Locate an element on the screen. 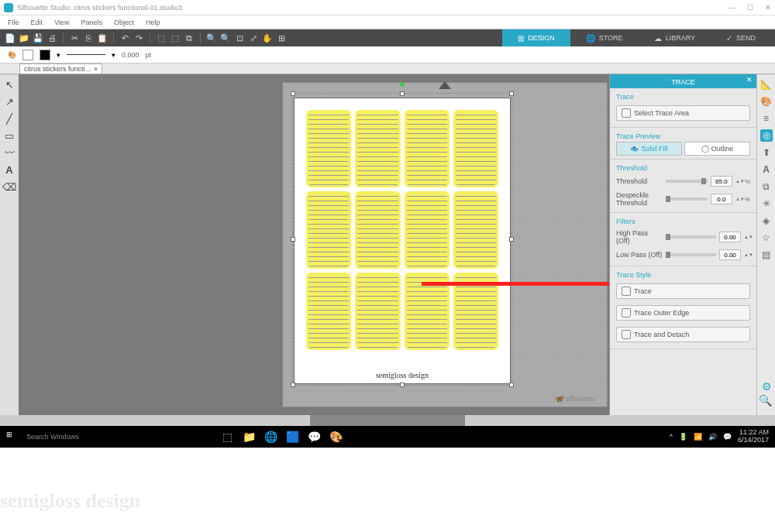 The width and height of the screenshot is (775, 532). offset-icon: ◈ is located at coordinates (766, 221).